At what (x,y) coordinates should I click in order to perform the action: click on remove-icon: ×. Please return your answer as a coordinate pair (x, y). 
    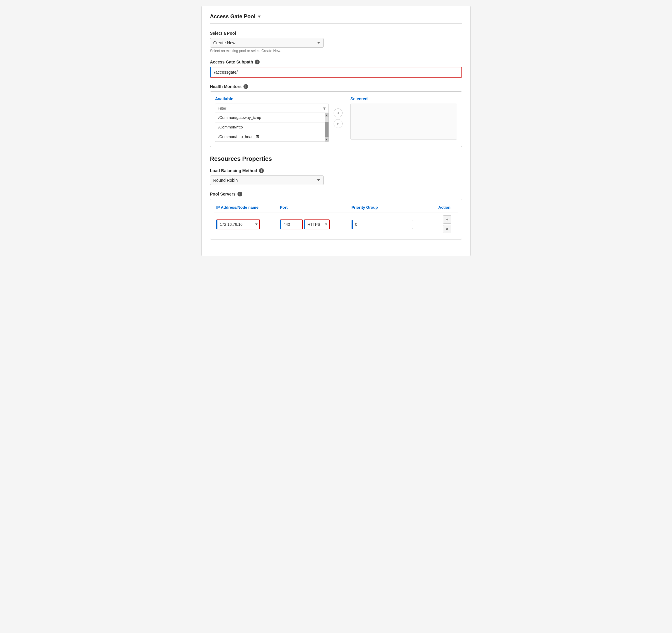
    Looking at the image, I should click on (447, 229).